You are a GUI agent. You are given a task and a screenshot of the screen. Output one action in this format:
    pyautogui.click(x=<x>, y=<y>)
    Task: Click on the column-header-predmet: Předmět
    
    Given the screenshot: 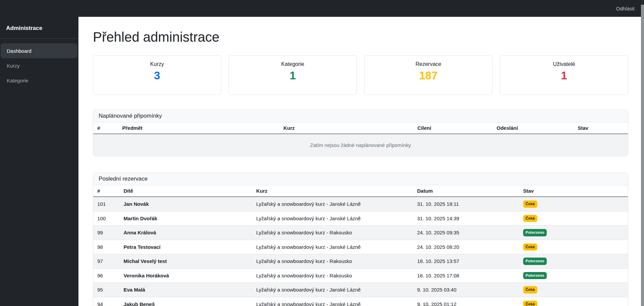 What is the action you would take?
    pyautogui.click(x=199, y=128)
    